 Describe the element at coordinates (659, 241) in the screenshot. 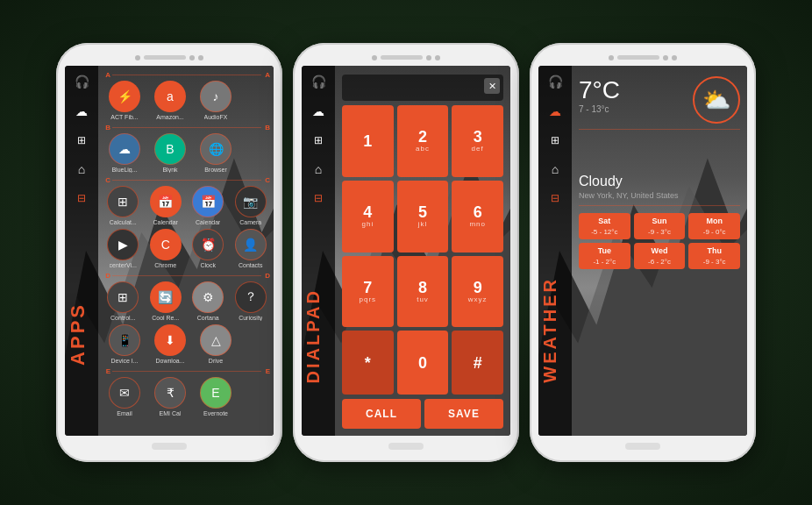

I see `weather-days-grid: Sat -5 - 12°c Sun -9 - 3°c Mon -9 - 0°c …` at that location.